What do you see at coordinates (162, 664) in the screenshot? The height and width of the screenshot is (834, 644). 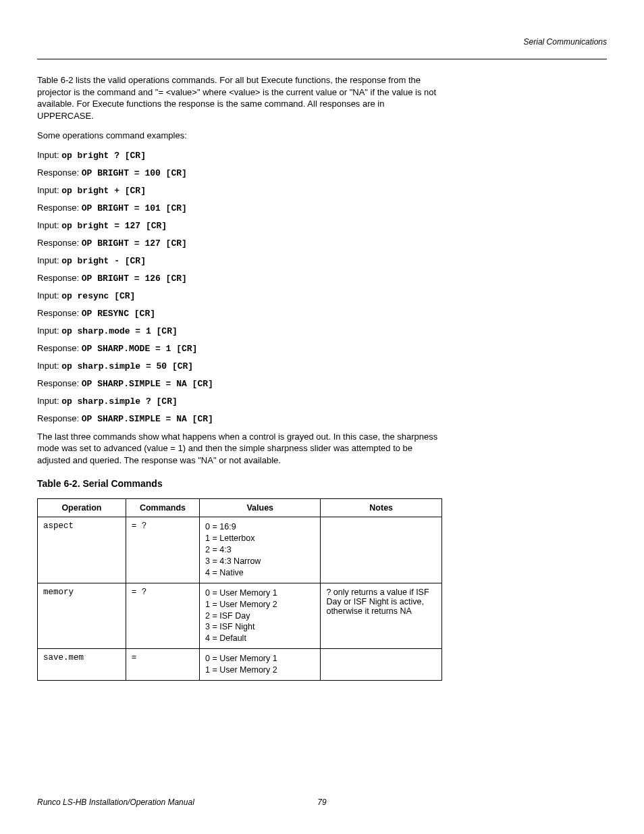 I see `cell-commands: =` at bounding box center [162, 664].